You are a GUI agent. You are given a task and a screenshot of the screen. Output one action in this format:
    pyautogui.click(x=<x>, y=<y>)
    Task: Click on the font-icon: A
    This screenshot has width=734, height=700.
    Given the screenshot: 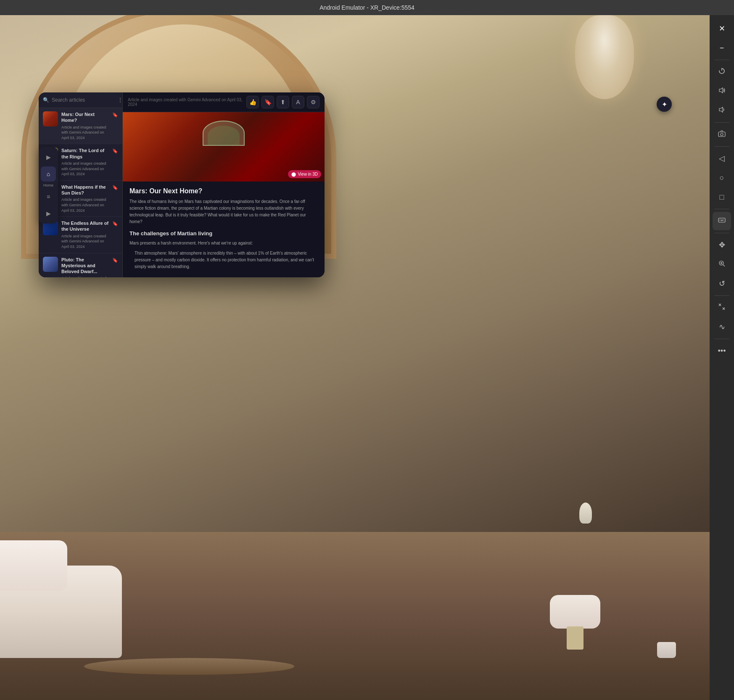 What is the action you would take?
    pyautogui.click(x=298, y=102)
    